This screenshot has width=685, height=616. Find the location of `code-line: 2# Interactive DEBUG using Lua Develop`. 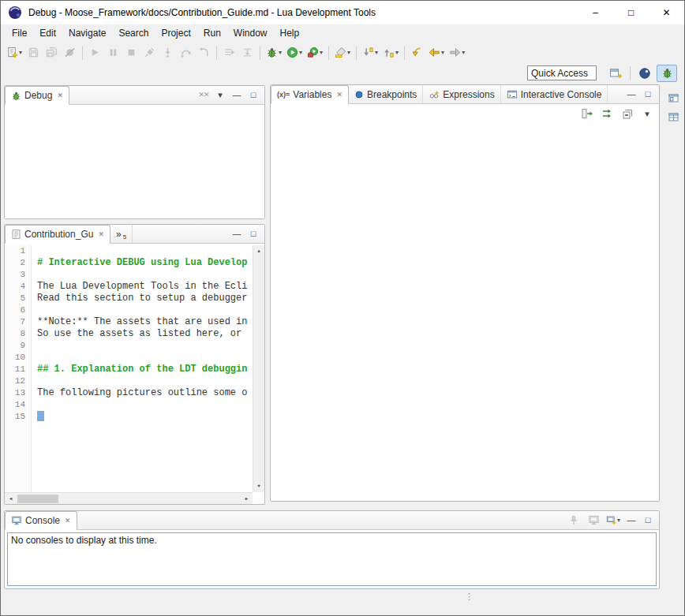

code-line: 2# Interactive DEBUG using Lua Develop is located at coordinates (129, 263).